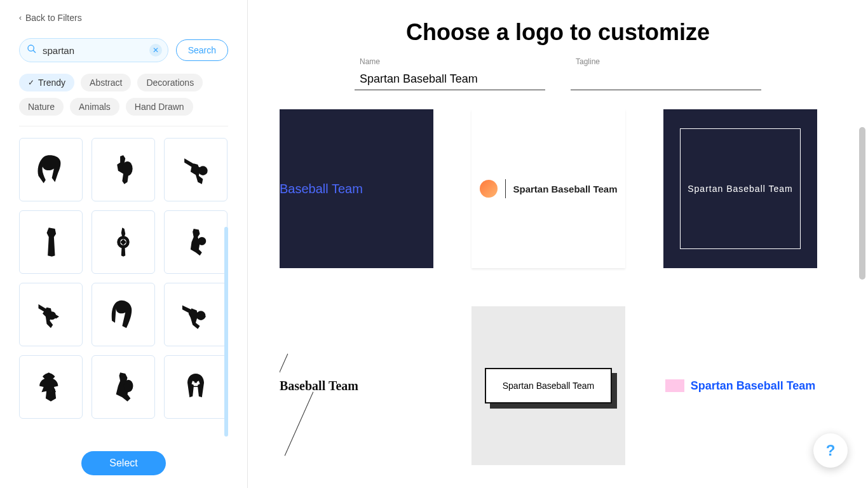  Describe the element at coordinates (156, 50) in the screenshot. I see `clear-search-icon: ✕` at that location.